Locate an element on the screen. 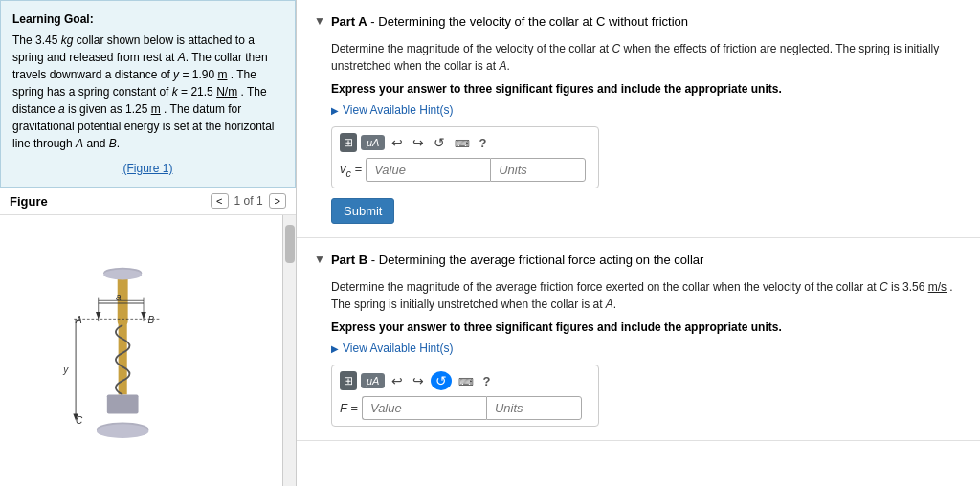  part-a-input-row: vc = is located at coordinates (465, 170).